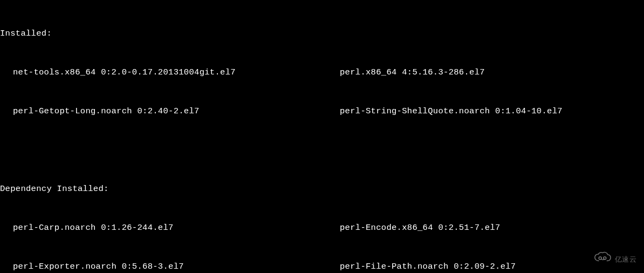 This screenshot has width=644, height=273. What do you see at coordinates (492, 72) in the screenshot?
I see `installed-right-0: perl.x86_64 4:5.16.3-286.el7` at bounding box center [492, 72].